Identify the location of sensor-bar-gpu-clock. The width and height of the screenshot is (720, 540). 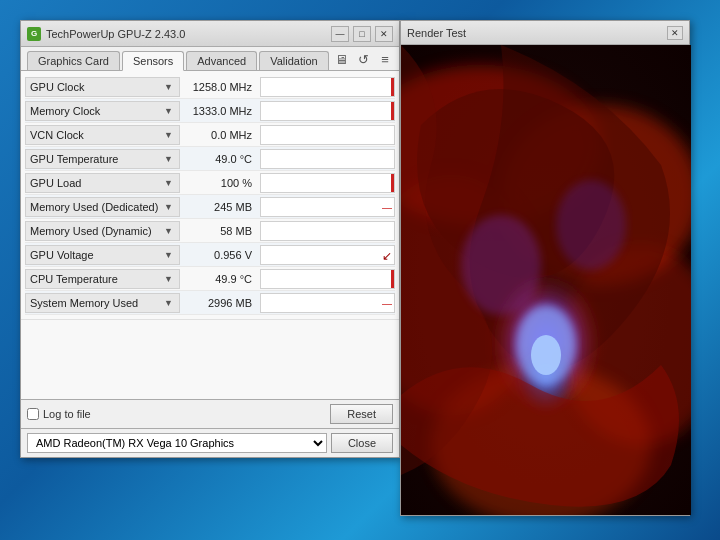
(328, 87).